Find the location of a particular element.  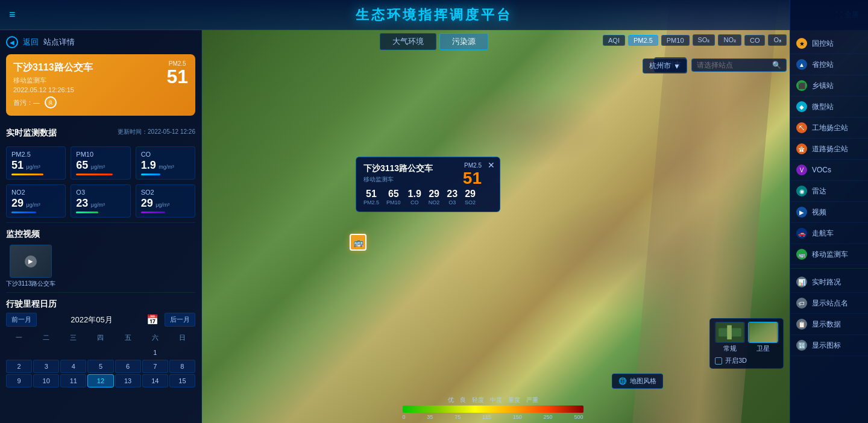

cal-day-10: 10 is located at coordinates (46, 381).